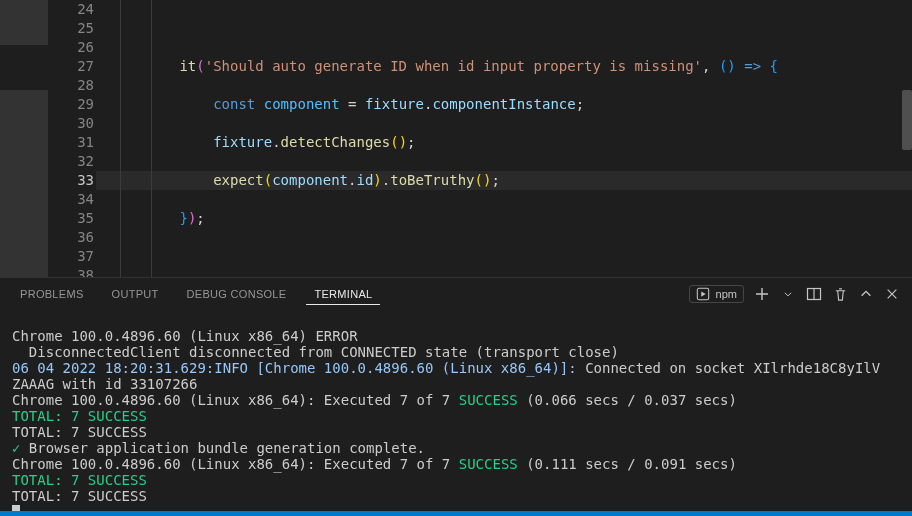  Describe the element at coordinates (298, 368) in the screenshot. I see `terminal-line: 06 04 2022 18:20:31.629:INFO [Chrome 100…` at that location.